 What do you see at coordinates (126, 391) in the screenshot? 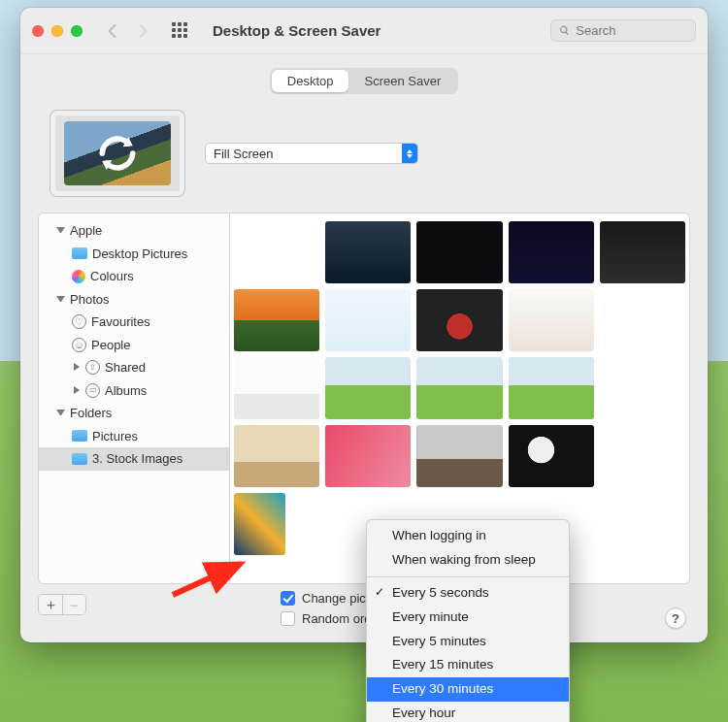
I see `sidebar-item-label: Albums` at bounding box center [126, 391].